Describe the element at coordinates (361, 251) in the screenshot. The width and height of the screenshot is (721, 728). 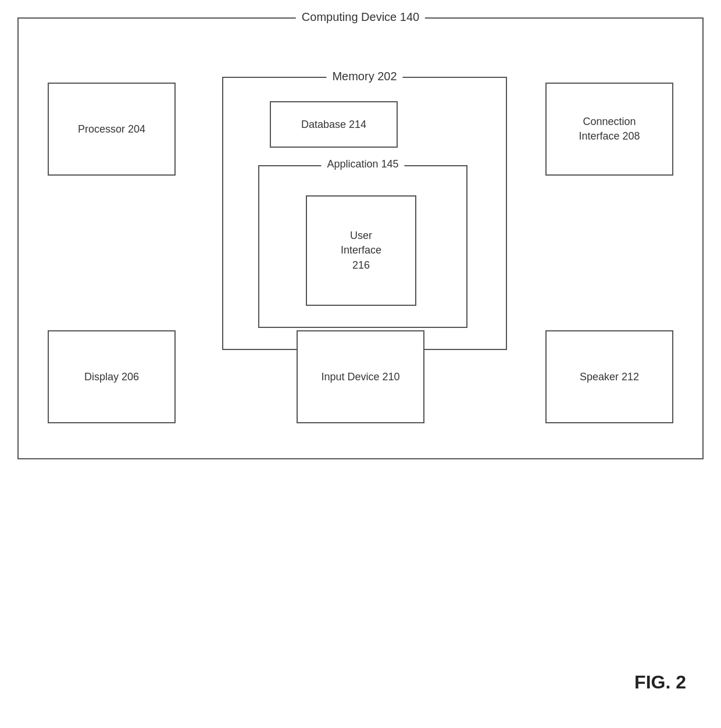
I see `user-interface-box: UserInterface216` at that location.